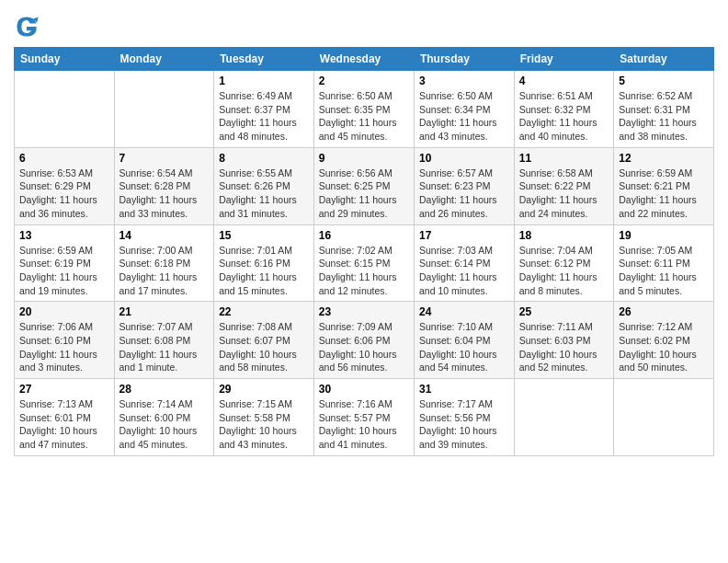  What do you see at coordinates (64, 236) in the screenshot?
I see `day-number: 13` at bounding box center [64, 236].